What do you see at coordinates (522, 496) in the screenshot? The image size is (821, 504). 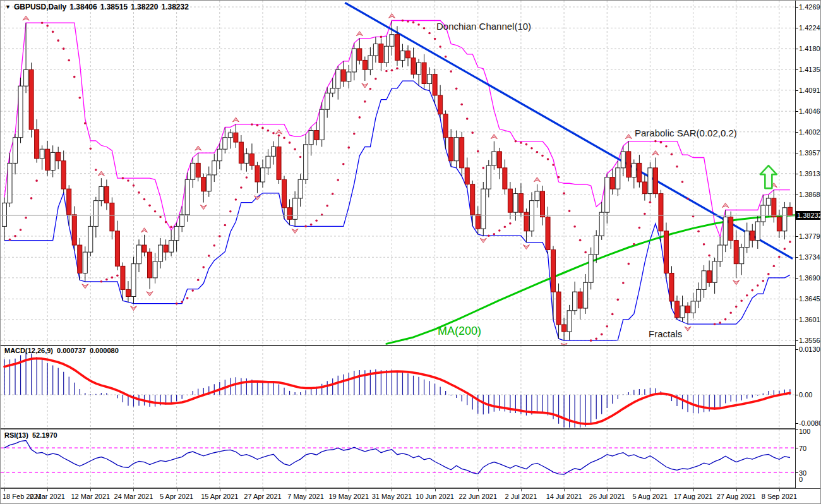 I see `date-tick-label: 2 Jul 2021` at bounding box center [522, 496].